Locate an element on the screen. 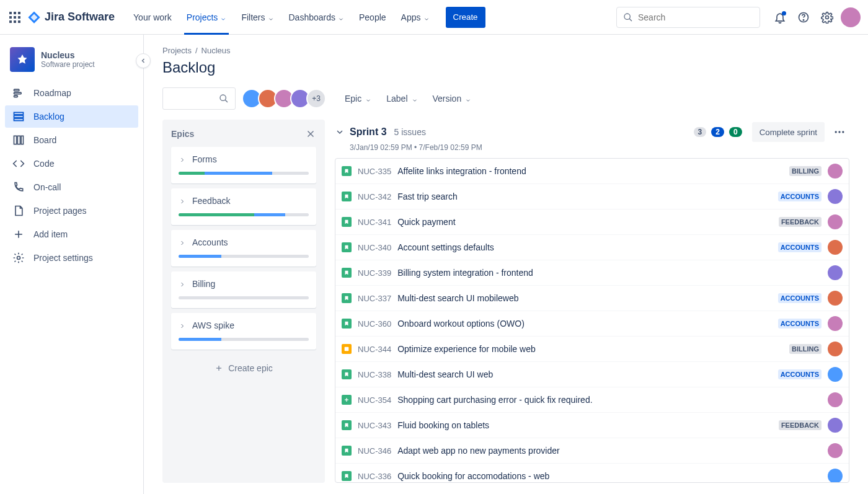 The image size is (868, 494). app-switcher-icon is located at coordinates (15, 17).